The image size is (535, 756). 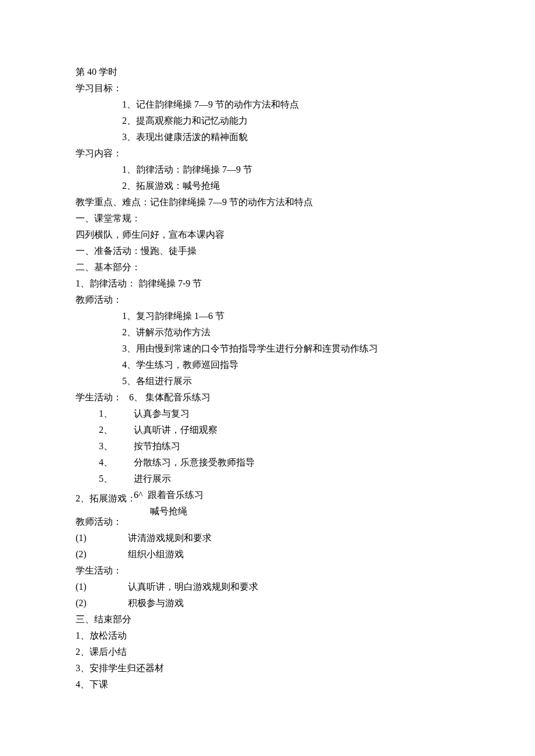 What do you see at coordinates (268, 235) in the screenshot?
I see `routine-line: 四列横队，师生问好，宣布本课内容` at bounding box center [268, 235].